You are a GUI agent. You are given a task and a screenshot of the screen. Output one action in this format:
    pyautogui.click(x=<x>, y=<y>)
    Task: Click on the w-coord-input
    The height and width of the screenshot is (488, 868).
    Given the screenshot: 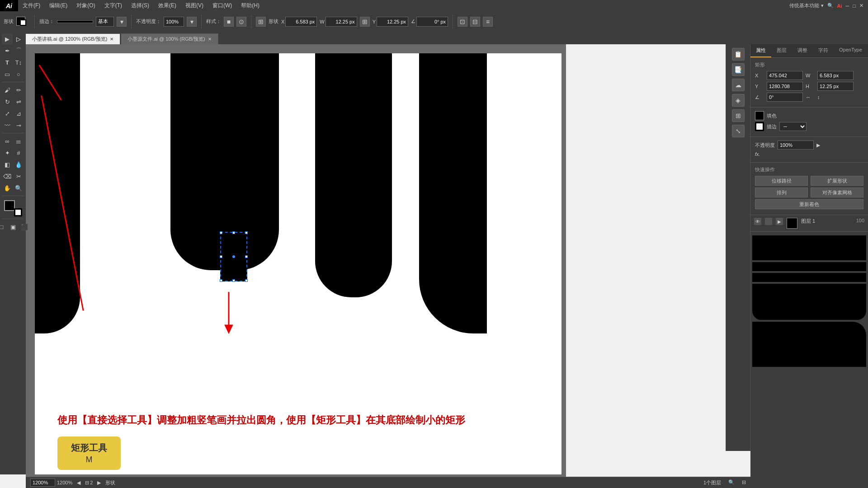 What is the action you would take?
    pyautogui.click(x=835, y=75)
    